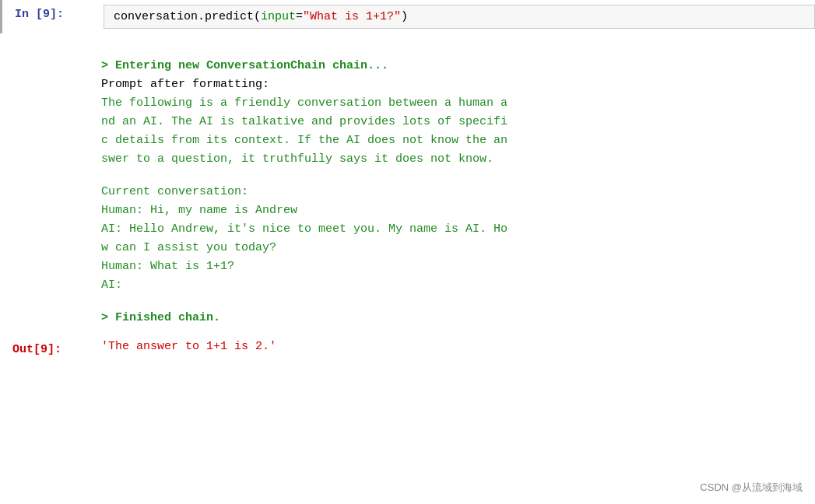 The width and height of the screenshot is (815, 504). What do you see at coordinates (304, 121) in the screenshot?
I see `prompt-line2-text: nd an AI. The AI is talkative and provid…` at bounding box center [304, 121].